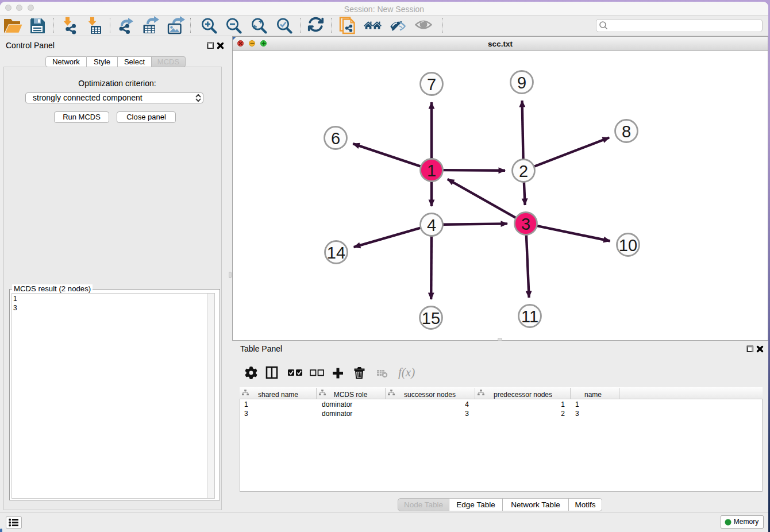 The height and width of the screenshot is (532, 770). What do you see at coordinates (626, 132) in the screenshot?
I see `svg-text: 8` at bounding box center [626, 132].